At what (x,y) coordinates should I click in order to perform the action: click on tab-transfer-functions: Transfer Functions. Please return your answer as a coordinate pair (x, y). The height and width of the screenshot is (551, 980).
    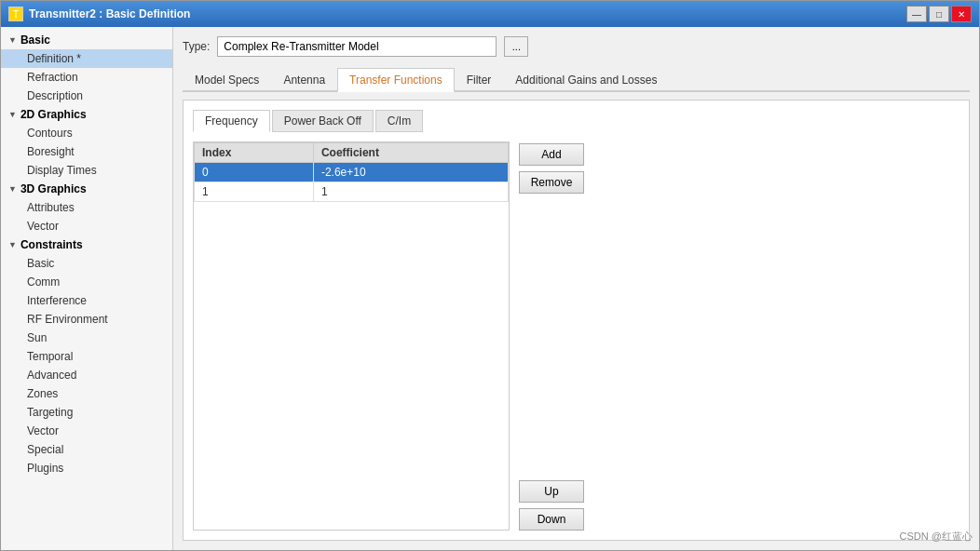
    Looking at the image, I should click on (396, 80).